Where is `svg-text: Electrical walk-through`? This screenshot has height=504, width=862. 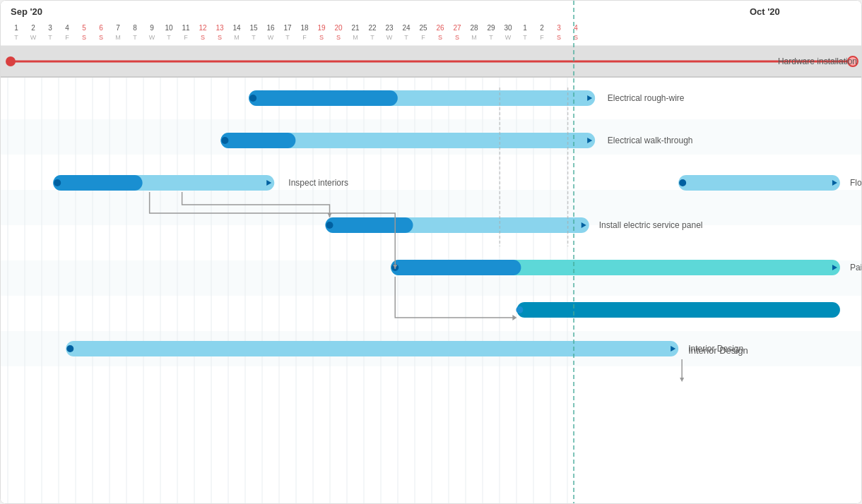
svg-text: Electrical walk-through is located at coordinates (650, 140).